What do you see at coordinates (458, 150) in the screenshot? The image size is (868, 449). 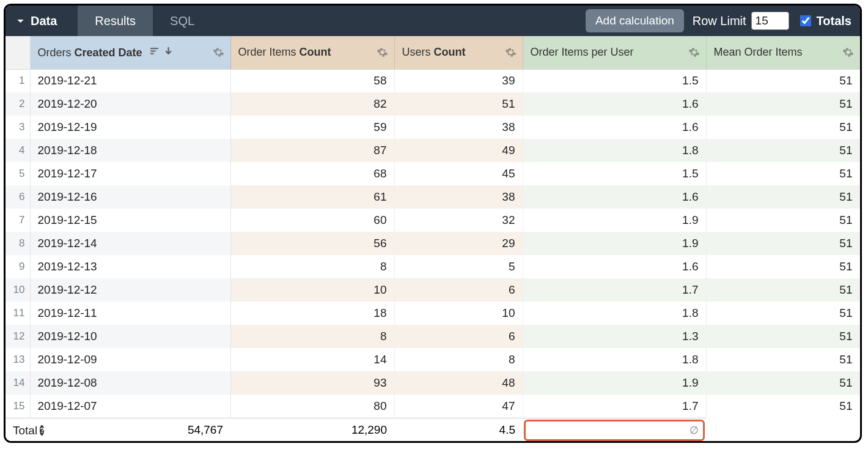 I see `cell-users-count: 49` at bounding box center [458, 150].